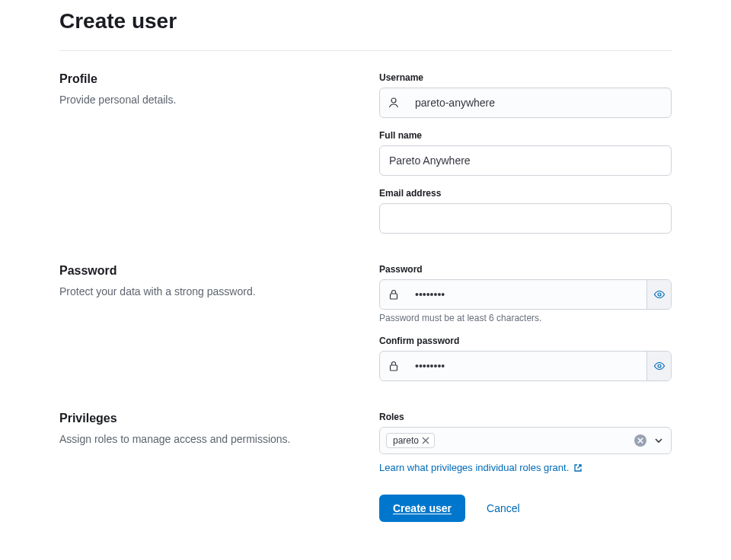 The width and height of the screenshot is (731, 560). I want to click on roles-dropdown-toggle, so click(659, 441).